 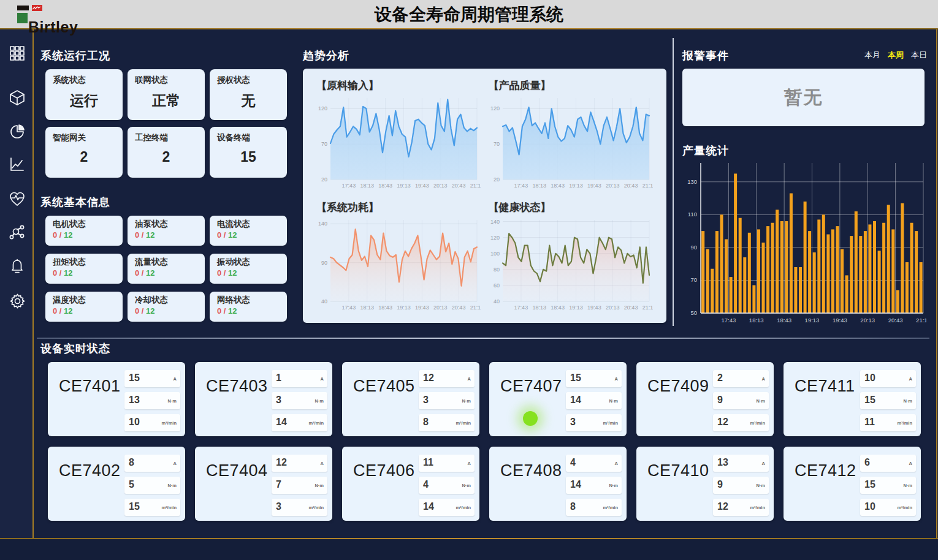 I want to click on status-card-label: 系统状态, so click(x=84, y=80).